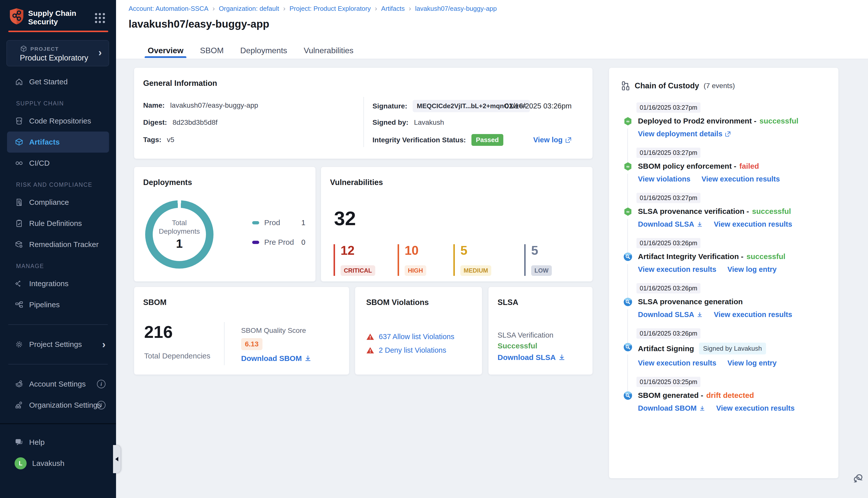 This screenshot has width=868, height=498. Describe the element at coordinates (249, 9) in the screenshot. I see `breadcrumb-organization: Organization: default` at that location.